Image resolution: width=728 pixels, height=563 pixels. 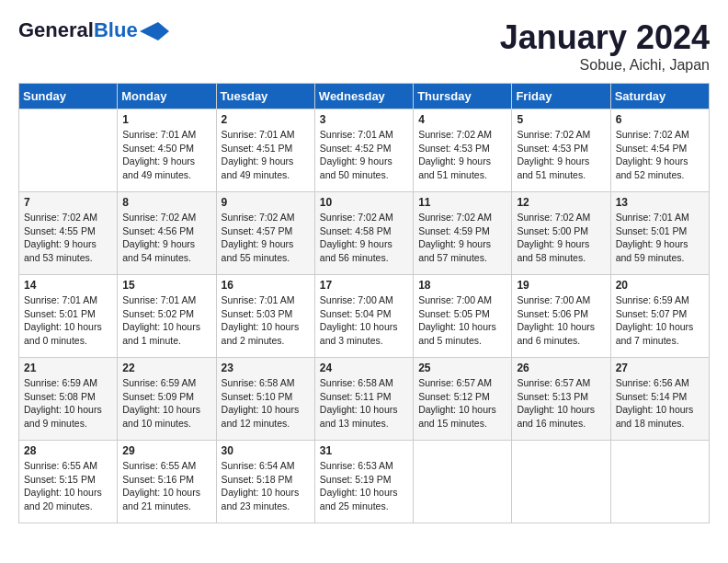 What do you see at coordinates (561, 120) in the screenshot?
I see `day-number: 5` at bounding box center [561, 120].